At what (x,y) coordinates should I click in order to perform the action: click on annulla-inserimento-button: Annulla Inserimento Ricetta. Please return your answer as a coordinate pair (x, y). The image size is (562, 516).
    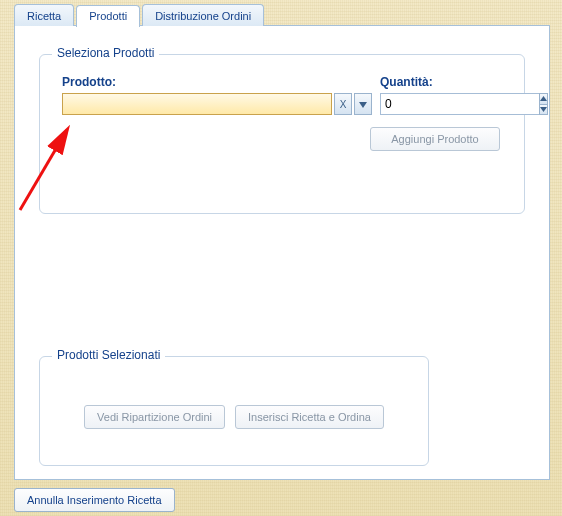
    Looking at the image, I should click on (94, 500).